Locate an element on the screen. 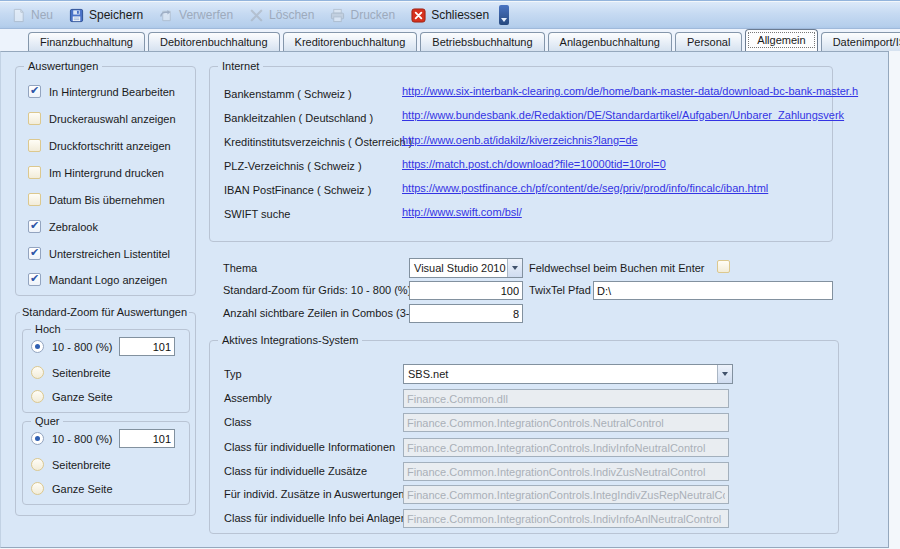 The image size is (900, 549). auswertungen-group-title: Auswertungen is located at coordinates (63, 66).